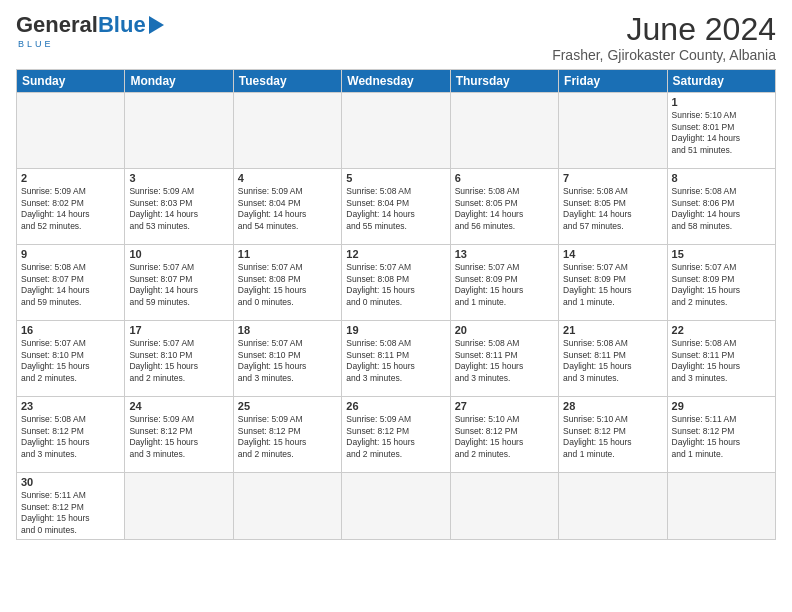 The height and width of the screenshot is (612, 792). Describe the element at coordinates (504, 254) in the screenshot. I see `day-number-13: 13` at that location.